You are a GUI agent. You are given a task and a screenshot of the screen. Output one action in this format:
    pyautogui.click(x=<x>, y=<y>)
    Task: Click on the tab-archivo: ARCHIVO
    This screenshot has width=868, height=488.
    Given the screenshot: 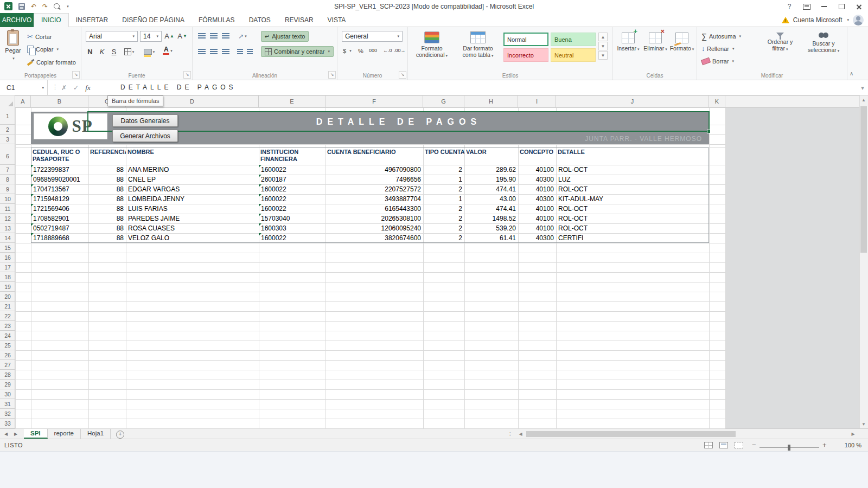 What is the action you would take?
    pyautogui.click(x=17, y=20)
    